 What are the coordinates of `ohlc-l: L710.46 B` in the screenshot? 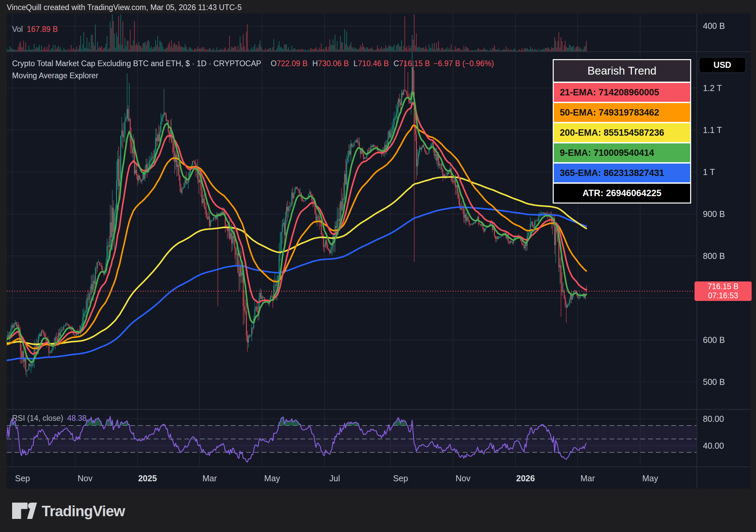 It's located at (371, 63).